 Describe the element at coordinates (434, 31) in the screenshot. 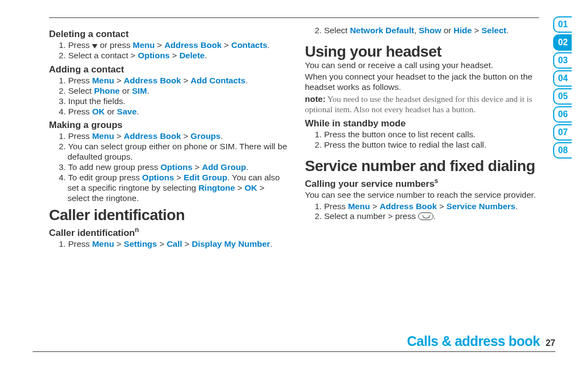

I see `step: 2. Select Network Default, Show or Hide …` at that location.